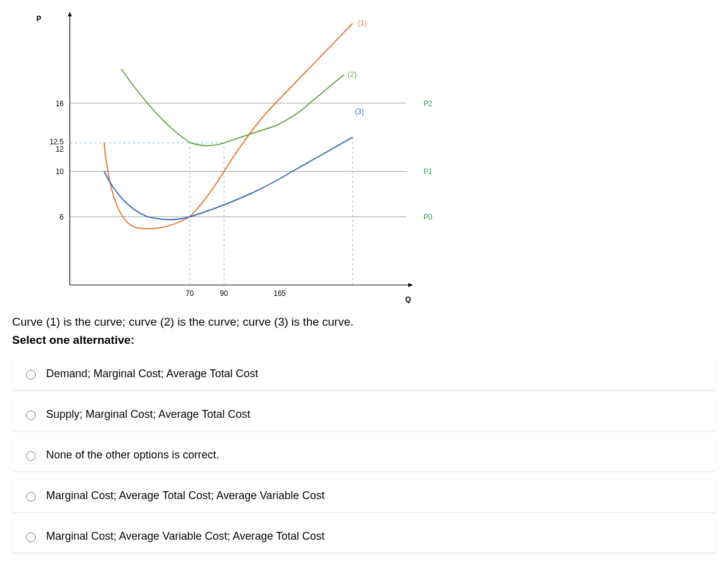  I want to click on price-label-p0: P0, so click(428, 217).